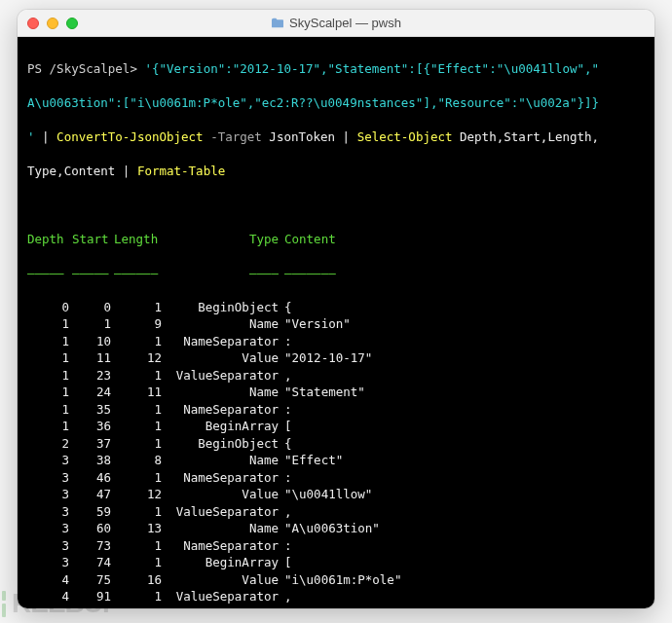  I want to click on prompt-ps: PS, so click(39, 68).